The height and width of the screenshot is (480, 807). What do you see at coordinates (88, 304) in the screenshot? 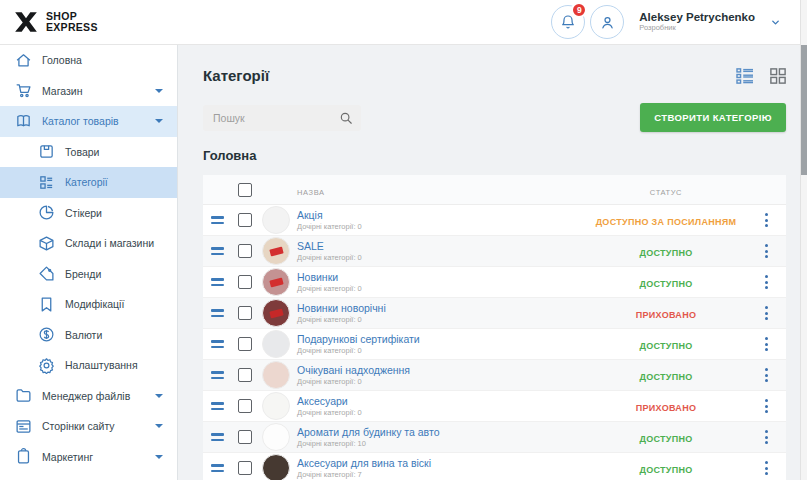
I see `sidebar-item-modifications: Модифікації` at bounding box center [88, 304].